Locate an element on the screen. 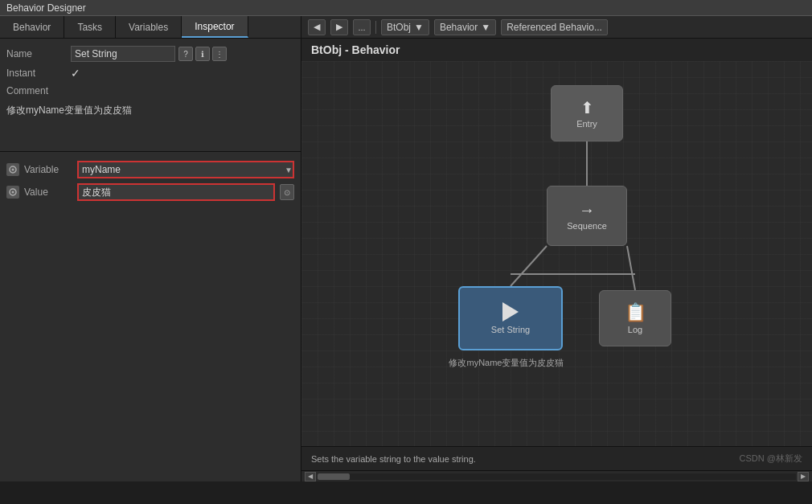  entry-label: Entry is located at coordinates (587, 124).